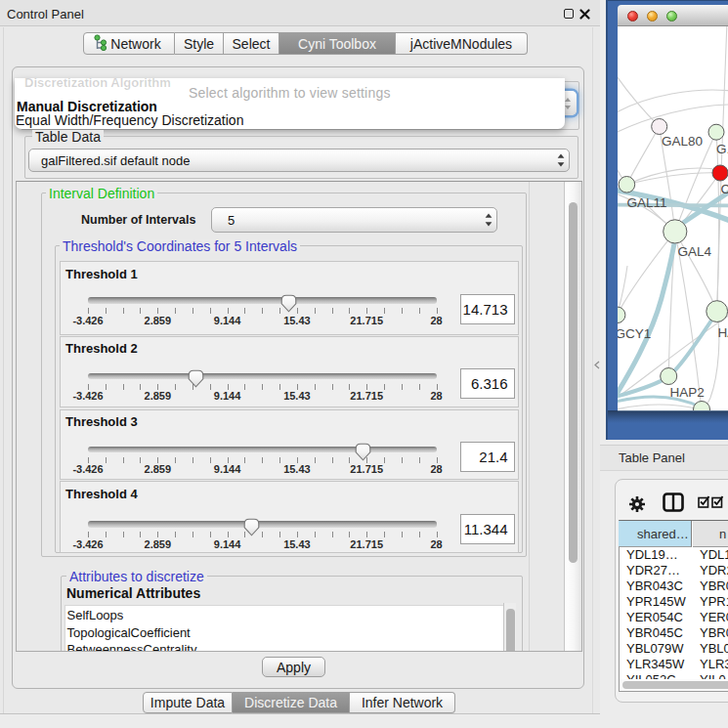  What do you see at coordinates (723, 332) in the screenshot?
I see `svg-text: HA` at bounding box center [723, 332].